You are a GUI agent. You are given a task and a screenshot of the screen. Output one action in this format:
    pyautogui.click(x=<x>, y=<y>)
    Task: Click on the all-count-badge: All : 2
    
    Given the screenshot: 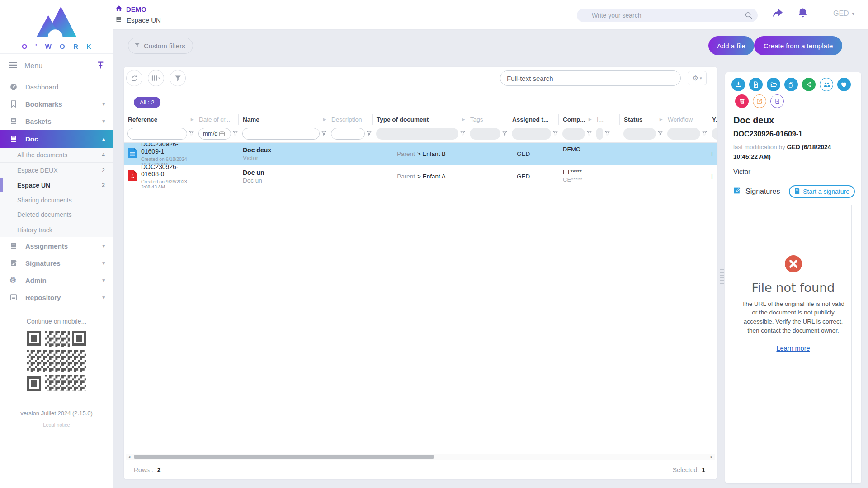 What is the action you would take?
    pyautogui.click(x=147, y=102)
    